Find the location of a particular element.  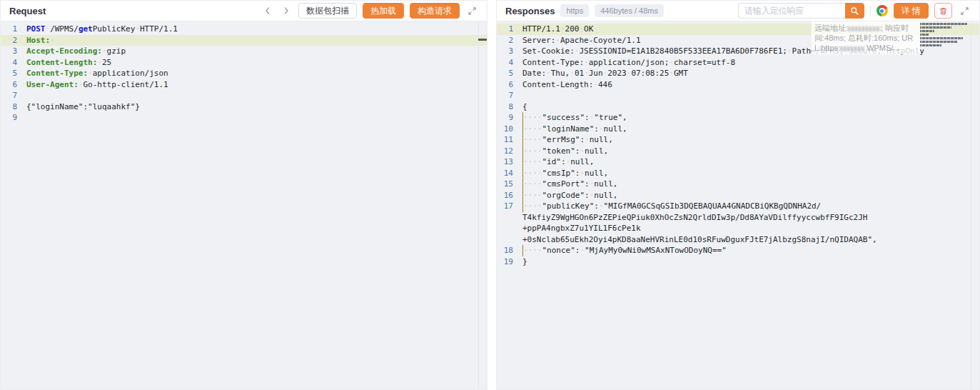

response-expand-button is located at coordinates (964, 11).